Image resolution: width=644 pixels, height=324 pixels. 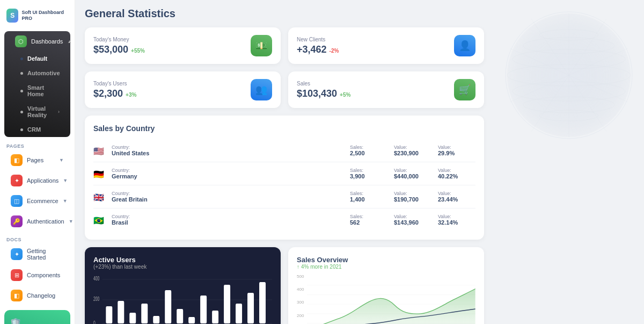 What do you see at coordinates (386, 299) in the screenshot?
I see `line-chart-container: 500 400 300 200 100 0` at bounding box center [386, 299].